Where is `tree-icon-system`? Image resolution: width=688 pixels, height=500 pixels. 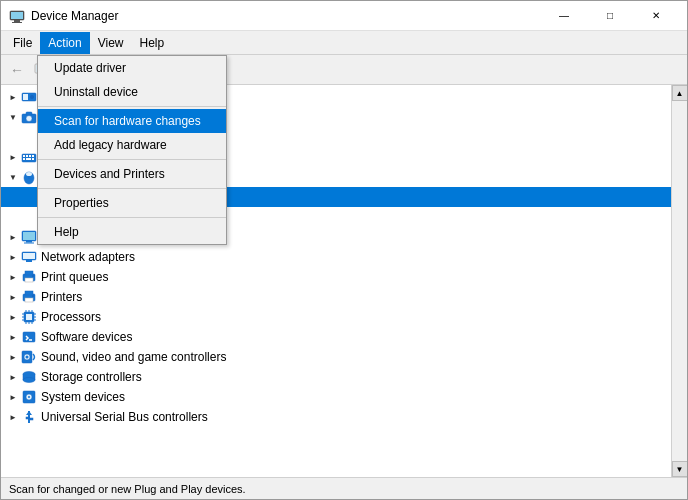
tree-icon-system is located at coordinates (29, 397).